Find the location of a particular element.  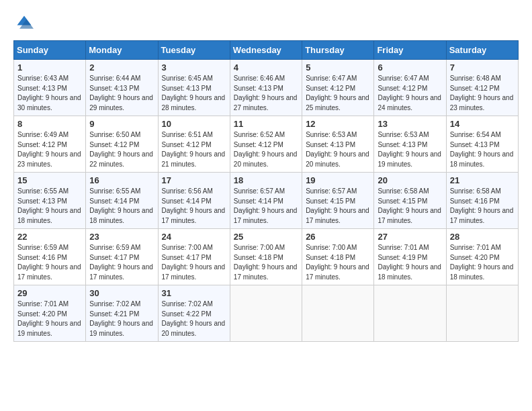

logo is located at coordinates (24, 24).